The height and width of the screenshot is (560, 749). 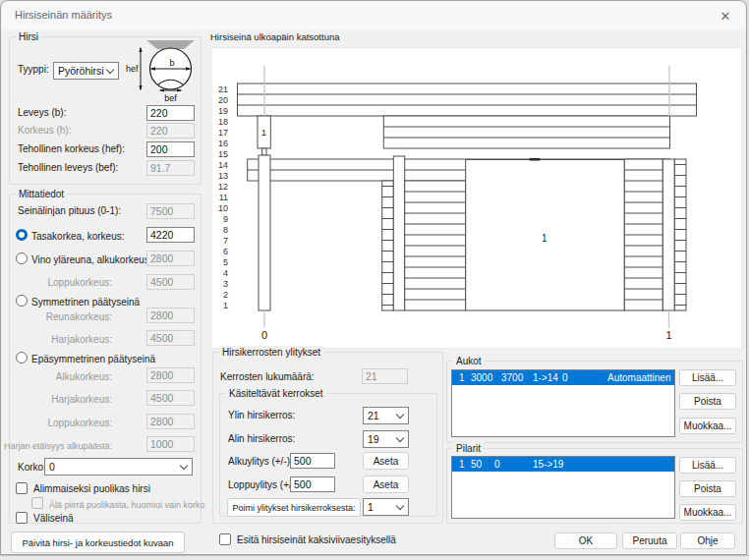 What do you see at coordinates (224, 197) in the screenshot?
I see `row-number-label: 11` at bounding box center [224, 197].